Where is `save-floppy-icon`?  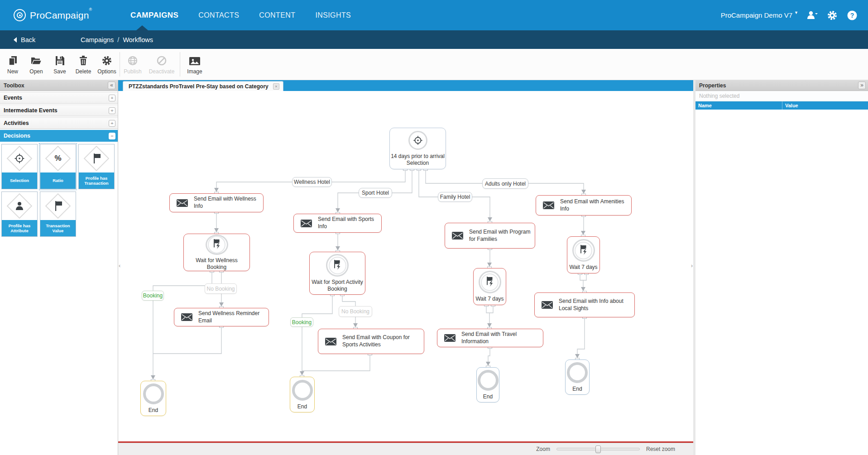 save-floppy-icon is located at coordinates (60, 60).